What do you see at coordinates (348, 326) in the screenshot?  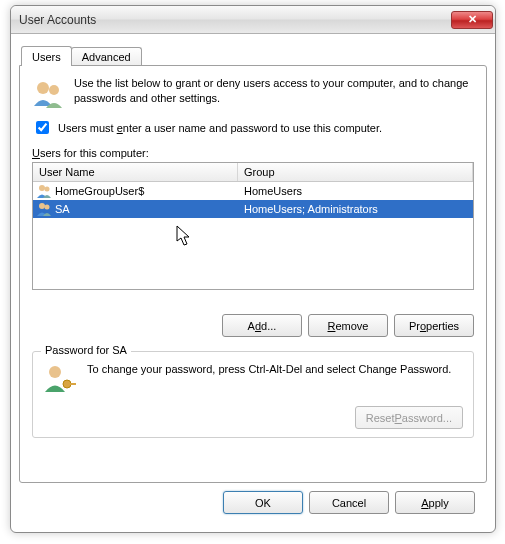 I see `remove-button: Remove` at bounding box center [348, 326].